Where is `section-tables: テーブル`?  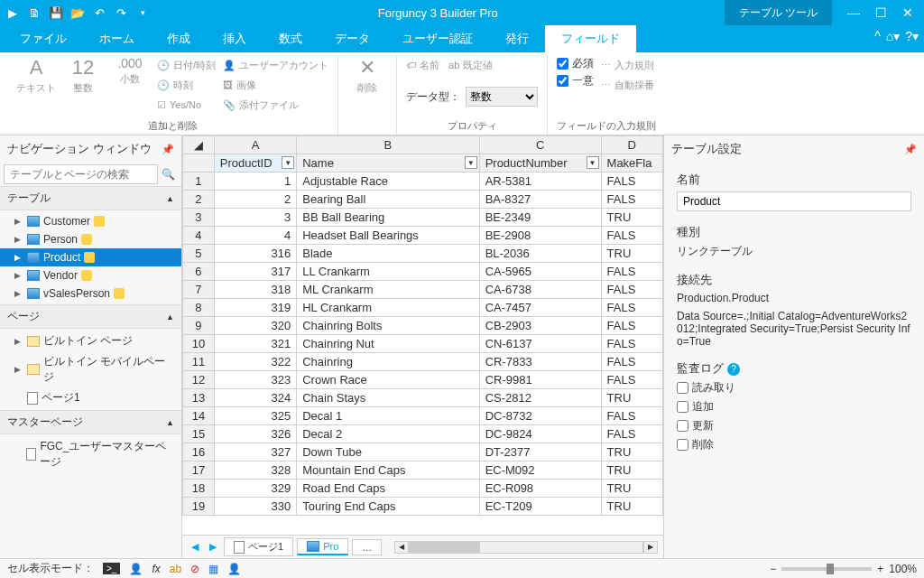
section-tables: テーブル is located at coordinates (29, 199).